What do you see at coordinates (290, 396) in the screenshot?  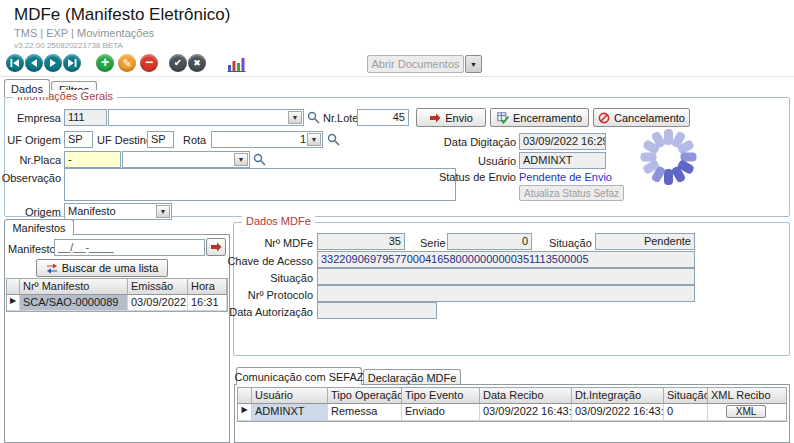 I see `column-usuario: Usuário` at bounding box center [290, 396].